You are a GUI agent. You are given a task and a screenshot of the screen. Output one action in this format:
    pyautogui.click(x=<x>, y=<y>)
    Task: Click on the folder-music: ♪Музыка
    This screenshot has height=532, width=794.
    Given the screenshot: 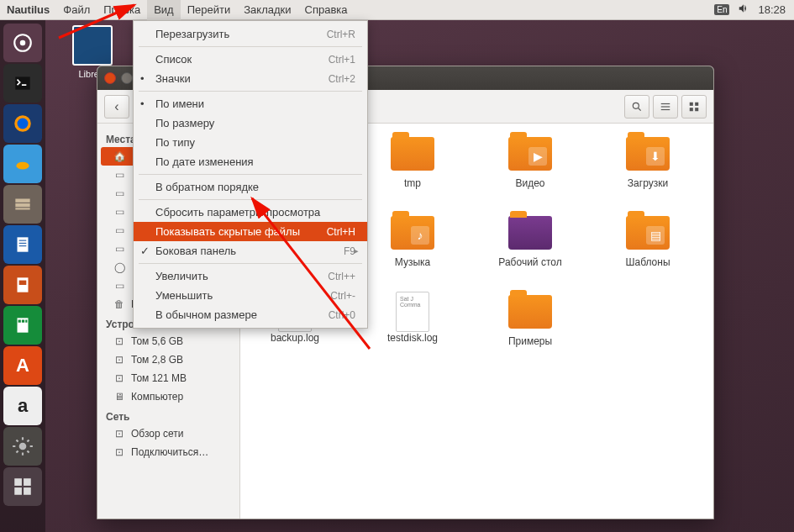 What is the action you would take?
    pyautogui.click(x=413, y=240)
    